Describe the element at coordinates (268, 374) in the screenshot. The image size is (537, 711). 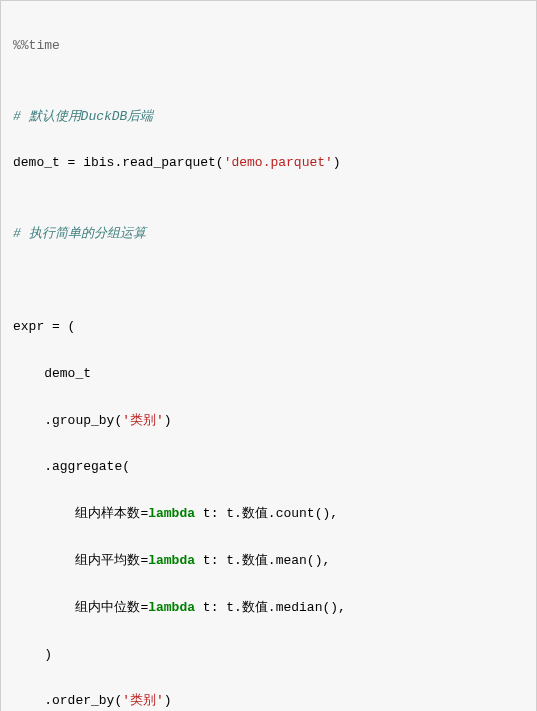
I see `code-line-demo-t: demo_t` at that location.